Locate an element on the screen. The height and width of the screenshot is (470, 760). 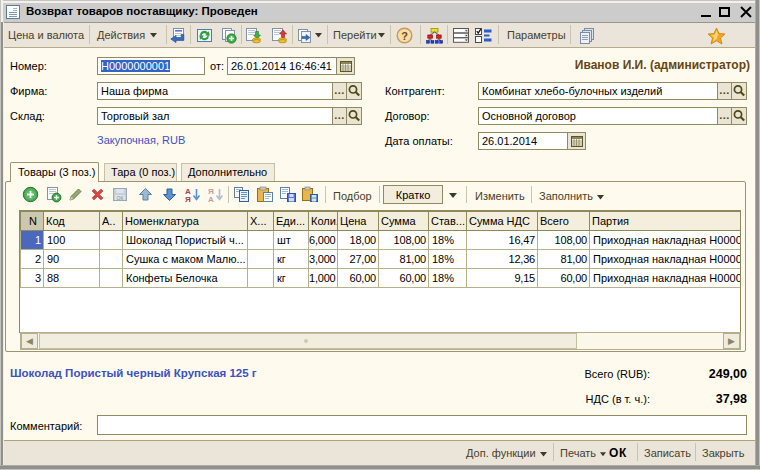
svg-text: А is located at coordinates (211, 200).